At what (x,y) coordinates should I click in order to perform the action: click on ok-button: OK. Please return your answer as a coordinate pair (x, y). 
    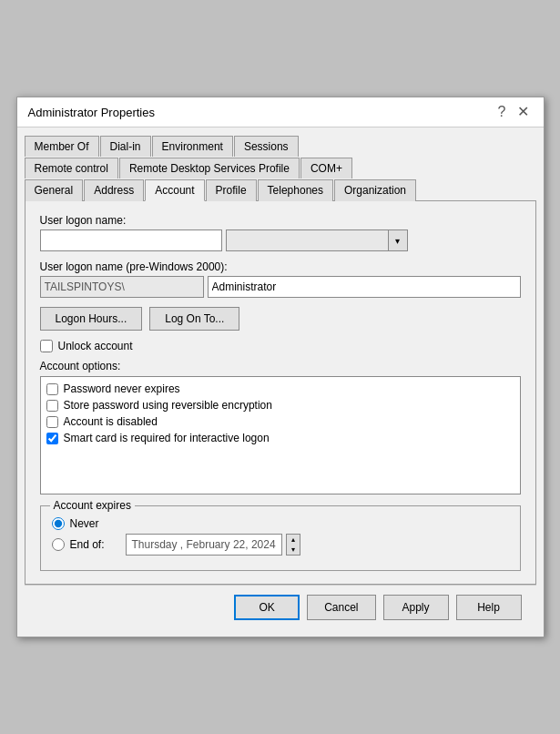
    Looking at the image, I should click on (267, 607).